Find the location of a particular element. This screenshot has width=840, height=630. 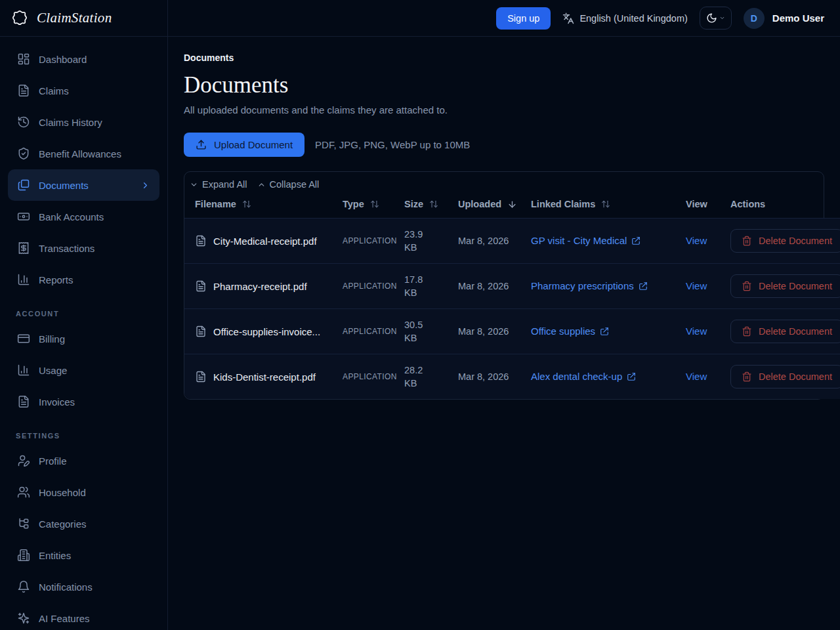

upload-hint: PDF, JPG, PNG, WebP up to 10MB is located at coordinates (392, 144).